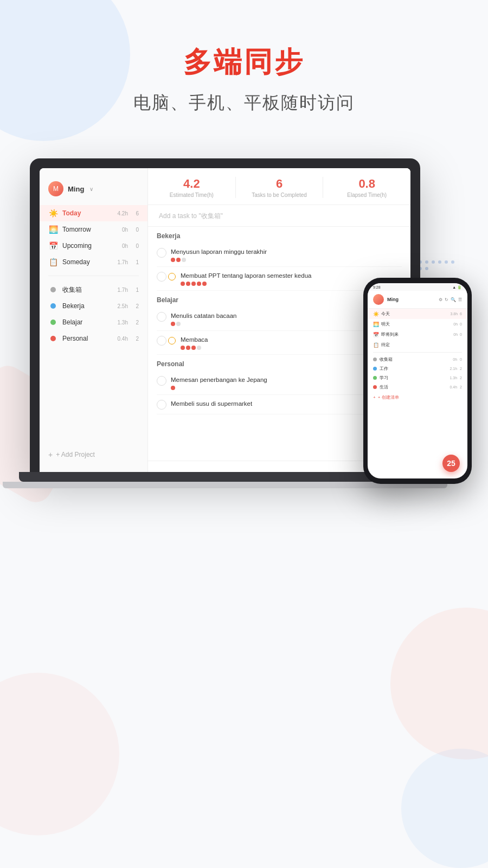 This screenshot has height=868, width=488. Describe the element at coordinates (192, 195) in the screenshot. I see `stat-label: Estimated Time(h)` at that location.